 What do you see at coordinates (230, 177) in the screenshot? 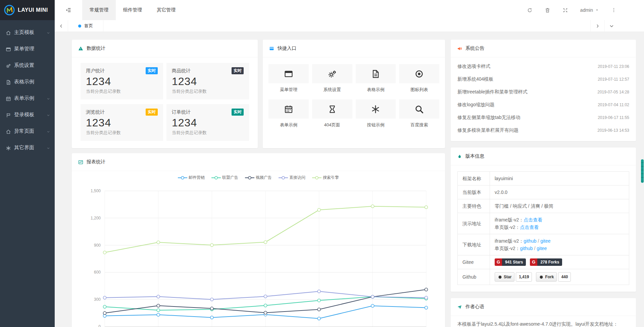
I see `legend-label: 联盟广告` at bounding box center [230, 177].